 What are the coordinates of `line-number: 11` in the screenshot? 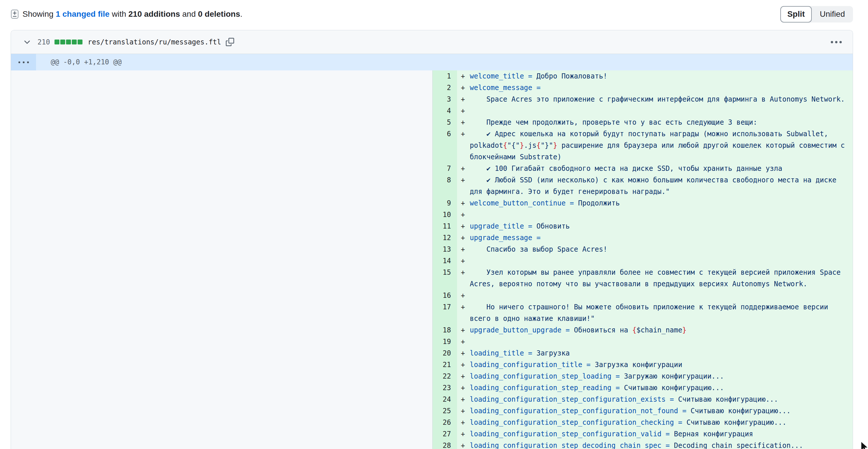 It's located at (445, 226).